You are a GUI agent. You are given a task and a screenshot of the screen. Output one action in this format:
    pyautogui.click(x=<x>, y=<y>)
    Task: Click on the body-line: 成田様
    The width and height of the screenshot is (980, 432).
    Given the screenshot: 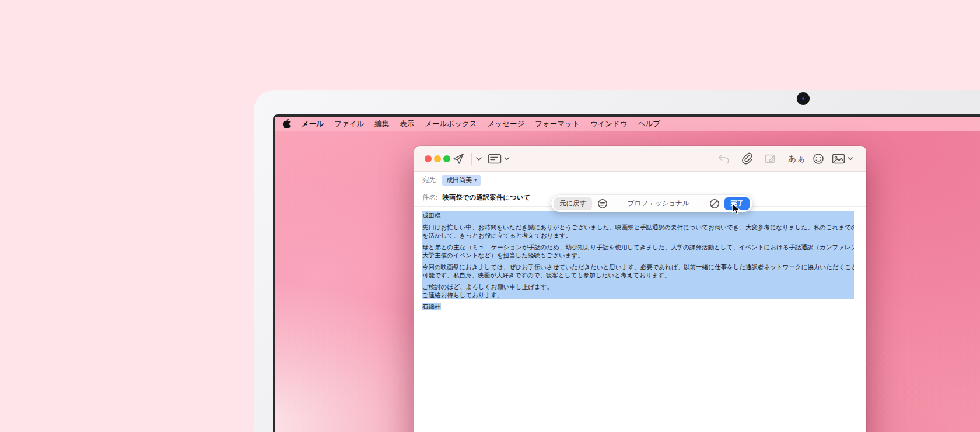 What is the action you would take?
    pyautogui.click(x=638, y=215)
    